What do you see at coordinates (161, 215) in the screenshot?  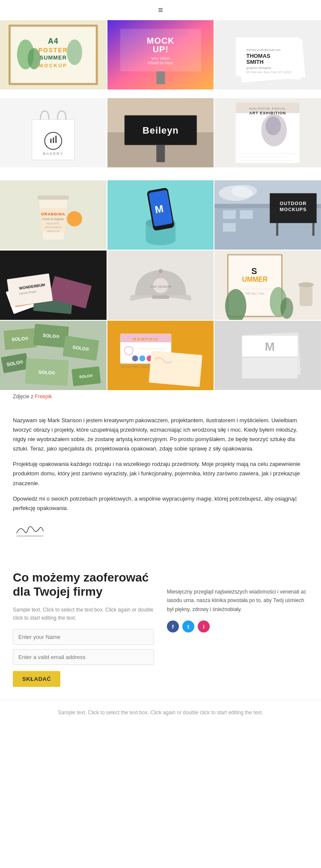 I see `gallery-item-phone: M` at bounding box center [161, 215].